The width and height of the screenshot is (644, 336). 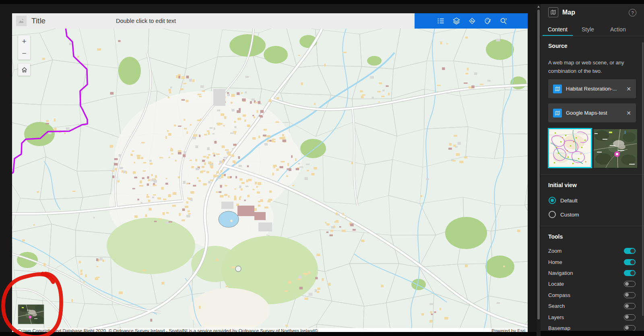 I want to click on scrollbar-up-arrow, so click(x=539, y=6).